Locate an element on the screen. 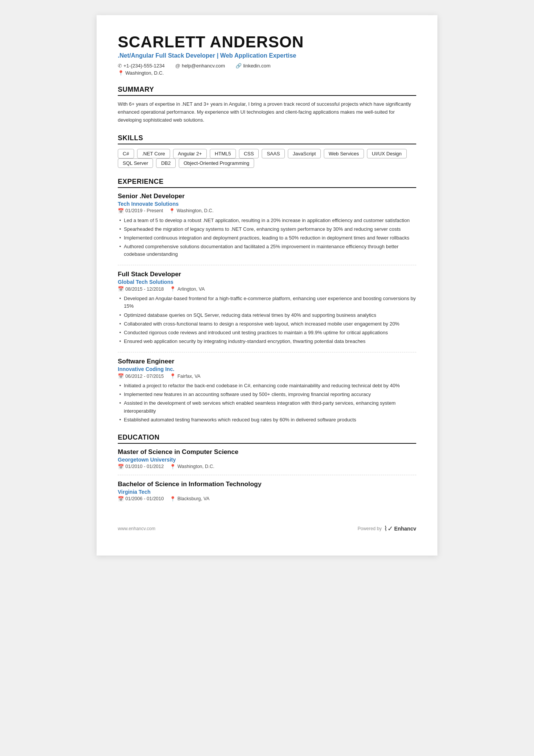  job-dates: 📅 08/2015 - 12/2018 is located at coordinates (141, 289).